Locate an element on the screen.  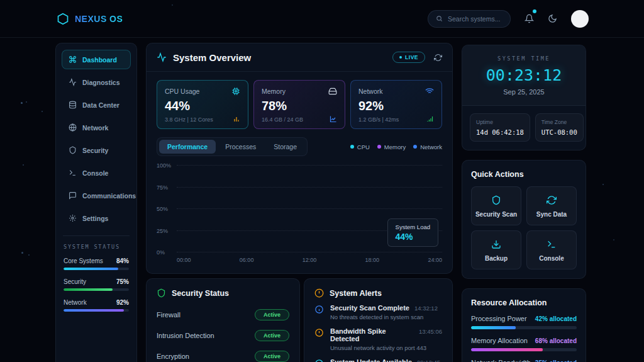
console-button: Console is located at coordinates (552, 250).